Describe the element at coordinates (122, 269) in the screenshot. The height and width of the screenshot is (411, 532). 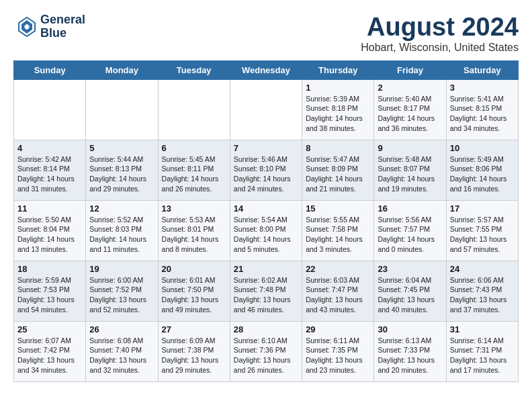
I see `day-number: 19` at that location.